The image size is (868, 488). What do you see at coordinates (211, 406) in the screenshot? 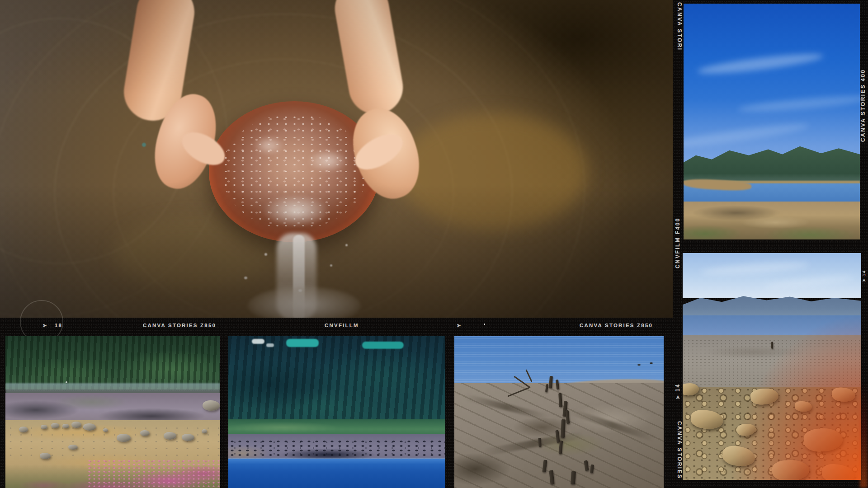
I see `boulder` at bounding box center [211, 406].